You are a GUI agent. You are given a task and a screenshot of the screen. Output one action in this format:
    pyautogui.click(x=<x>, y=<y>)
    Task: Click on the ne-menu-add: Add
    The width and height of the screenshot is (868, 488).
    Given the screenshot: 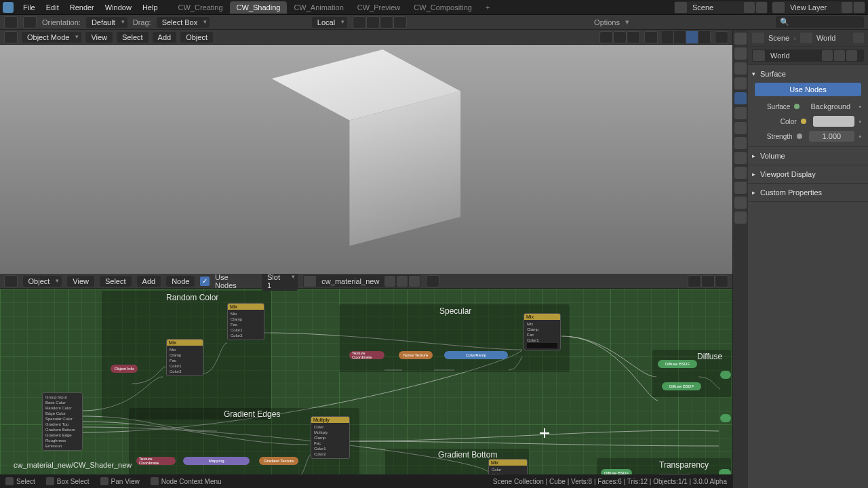 What is the action you would take?
    pyautogui.click(x=149, y=281)
    